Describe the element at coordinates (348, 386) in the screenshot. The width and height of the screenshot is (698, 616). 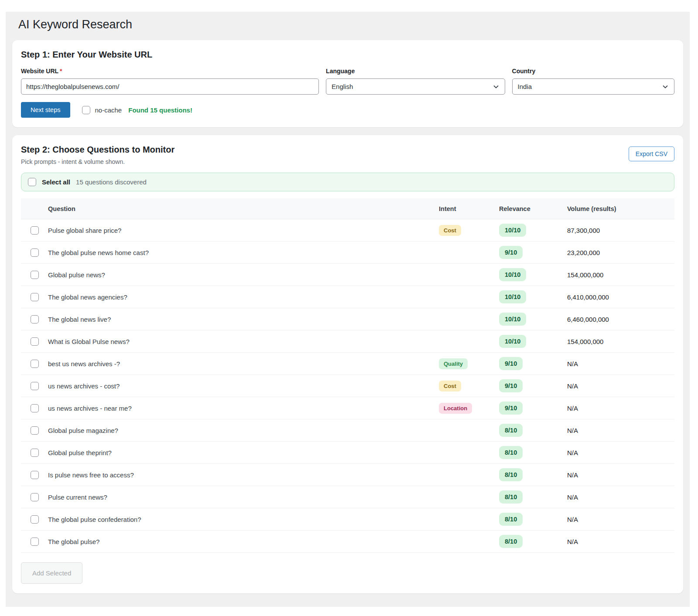
I see `table-row: us news archives - cost? Cost 9/10 N/A` at that location.